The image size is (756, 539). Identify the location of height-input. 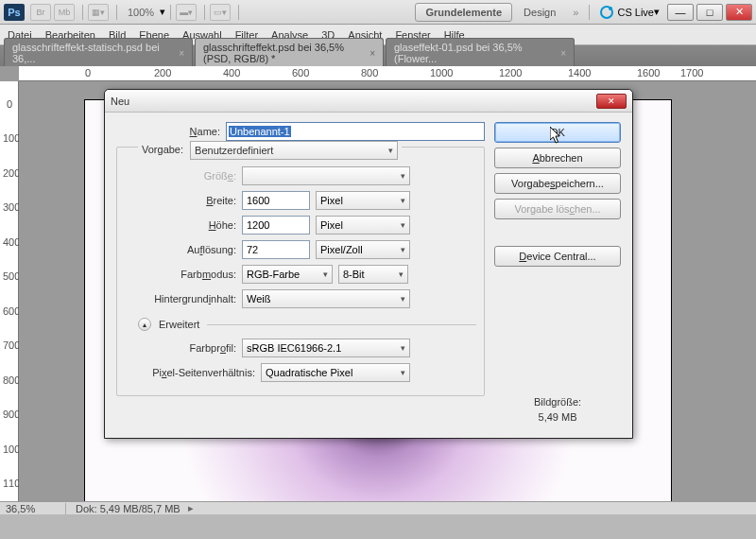
(276, 225).